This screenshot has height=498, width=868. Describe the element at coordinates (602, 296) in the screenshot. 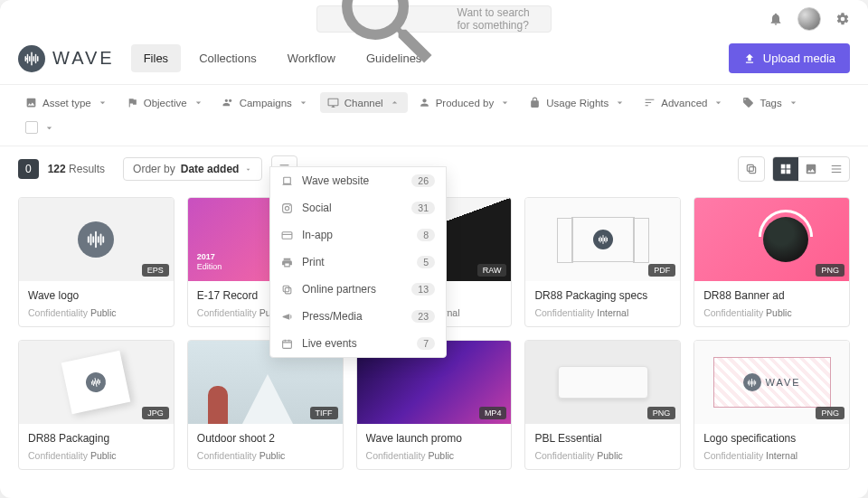

I see `card-title: DR88 Packaging specs` at that location.